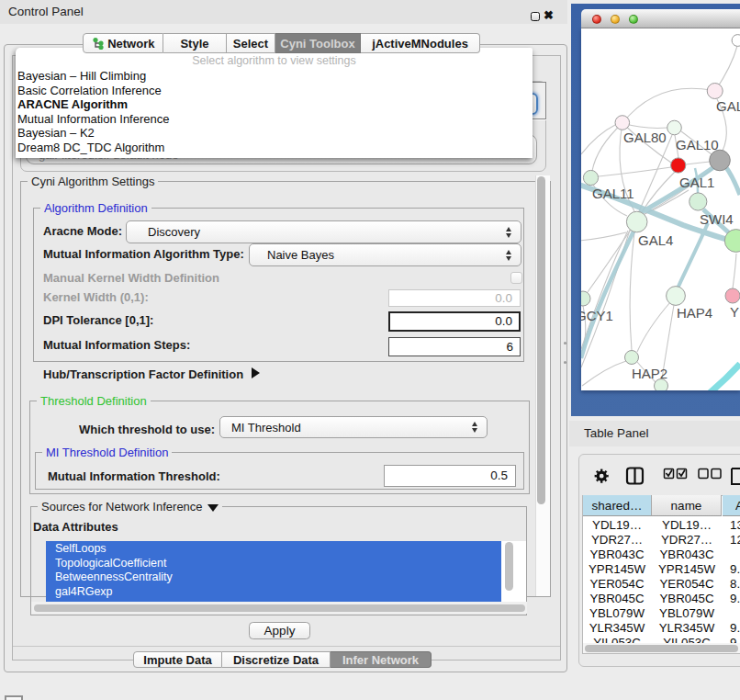  What do you see at coordinates (656, 241) in the screenshot?
I see `svg-text: GAL4` at bounding box center [656, 241].